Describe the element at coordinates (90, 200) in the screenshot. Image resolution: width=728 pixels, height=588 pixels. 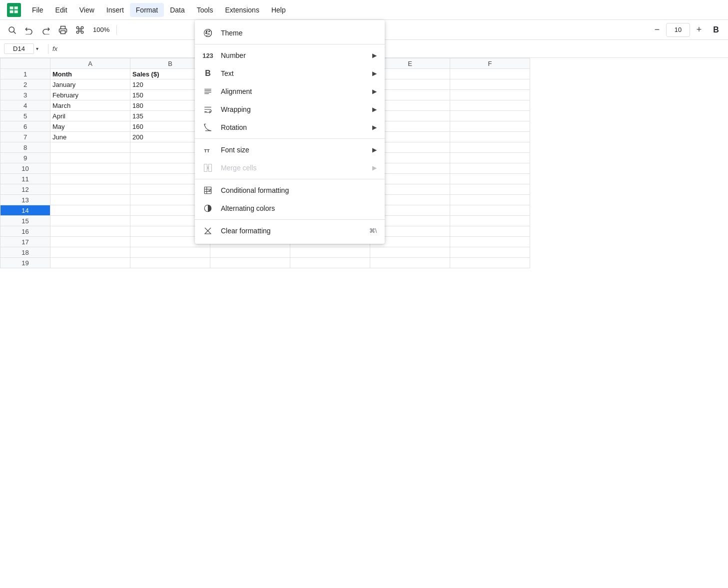
I see `cell-a13` at that location.